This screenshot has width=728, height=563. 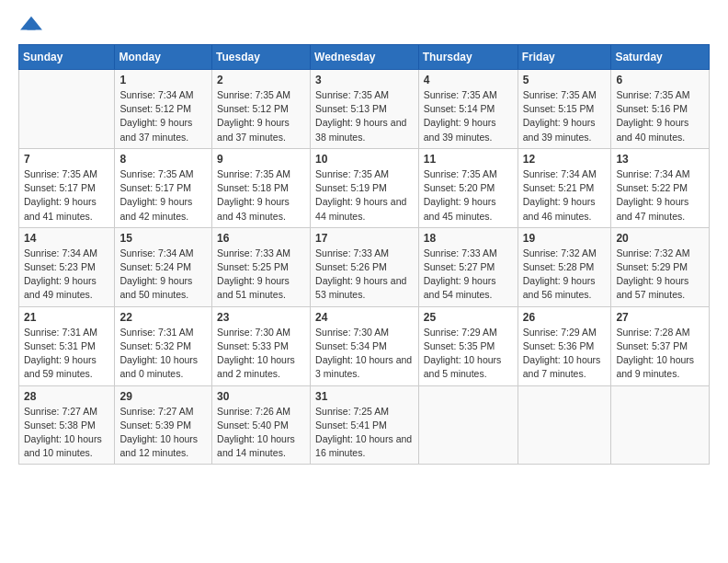 What do you see at coordinates (469, 238) in the screenshot?
I see `day-number: 18` at bounding box center [469, 238].